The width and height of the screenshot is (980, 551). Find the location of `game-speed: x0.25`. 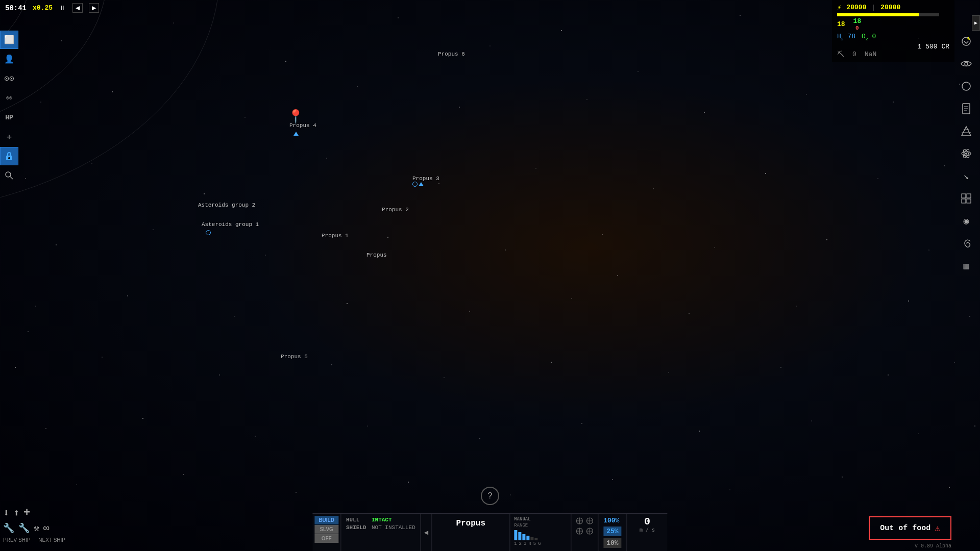

game-speed: x0.25 is located at coordinates (43, 8).